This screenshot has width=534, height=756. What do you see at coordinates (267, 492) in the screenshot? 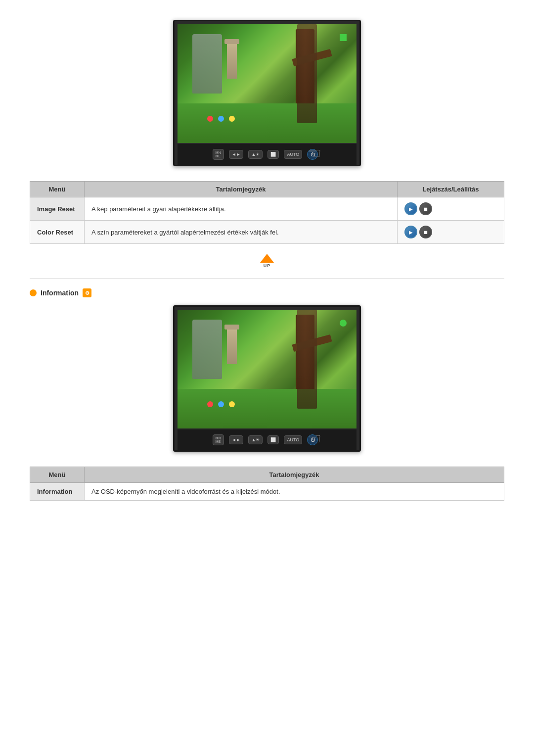
I see `table-row: Information Az OSD-képernyőn megjeleníti…` at bounding box center [267, 492].